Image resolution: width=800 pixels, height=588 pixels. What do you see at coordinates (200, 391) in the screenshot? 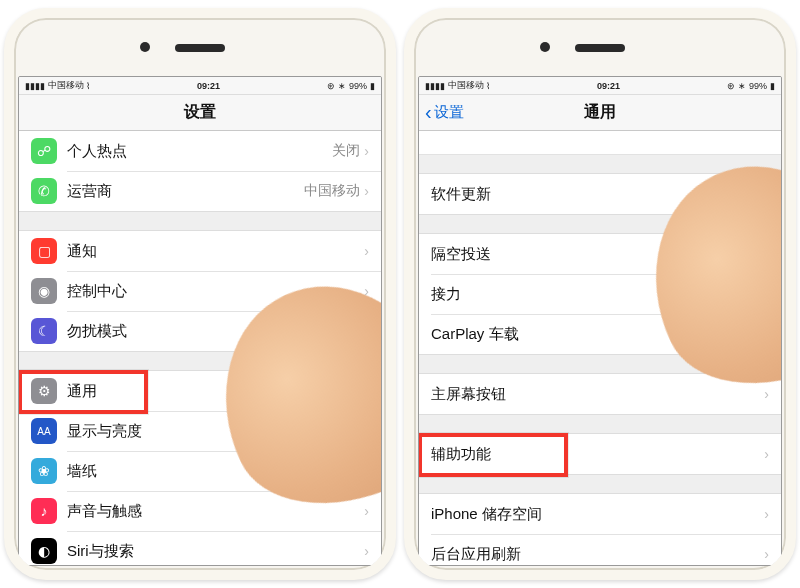
I see `settings-row: ⚙通用1›` at bounding box center [200, 391].